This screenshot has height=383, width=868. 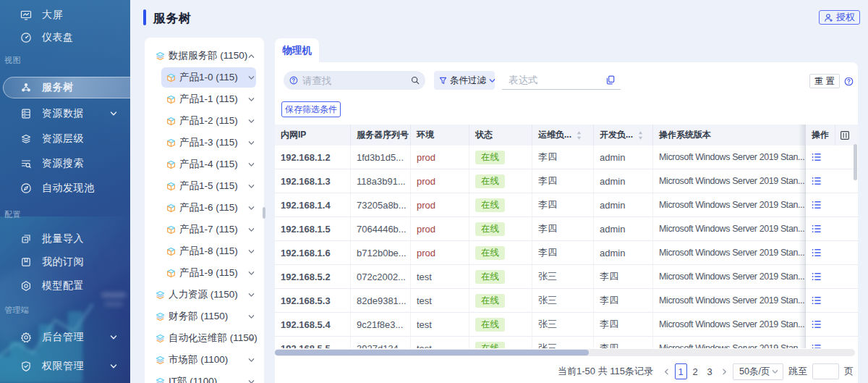 I want to click on authorize-button: 授权, so click(x=839, y=17).